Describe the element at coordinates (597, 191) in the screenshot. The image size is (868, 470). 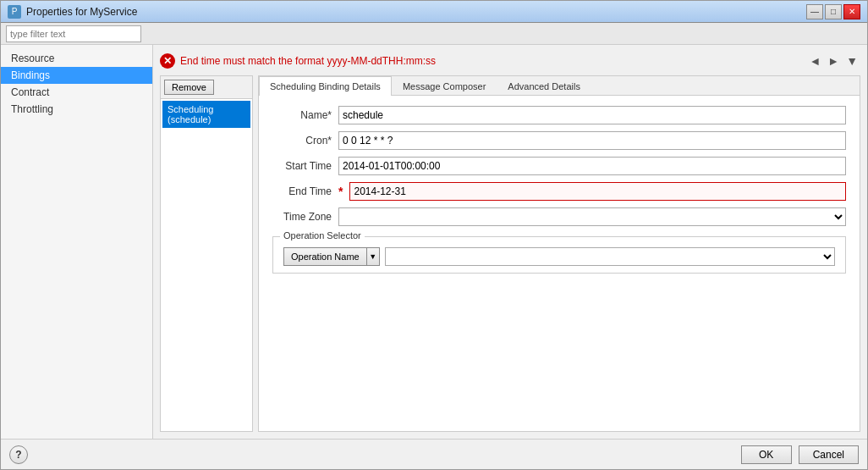
I see `end-time-input` at that location.